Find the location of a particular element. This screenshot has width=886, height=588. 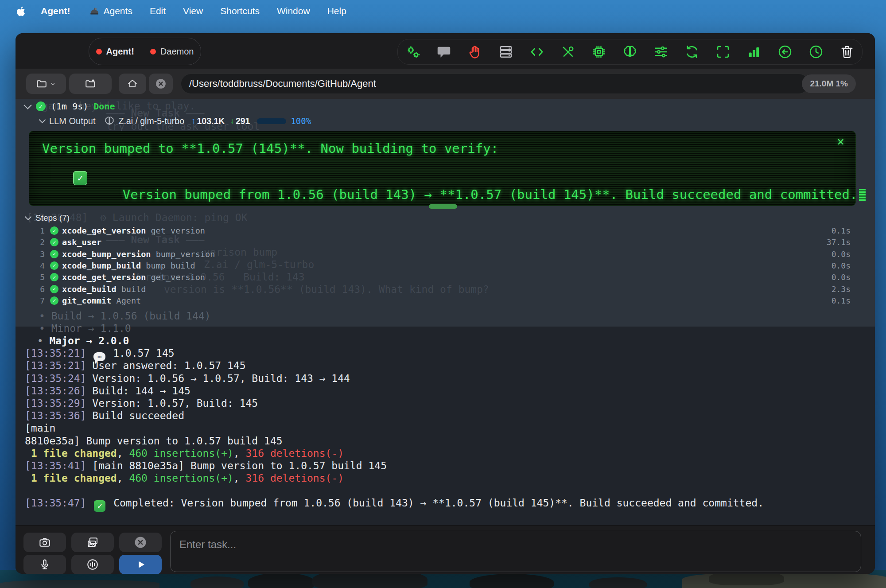

stop-hand-icon is located at coordinates (475, 52).